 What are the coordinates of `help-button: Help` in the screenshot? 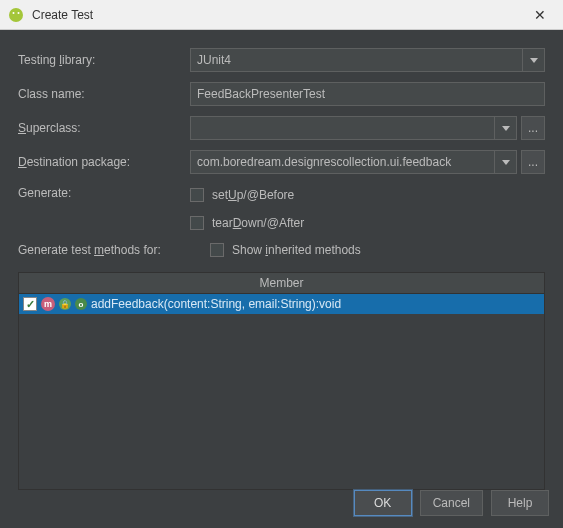 It's located at (520, 503).